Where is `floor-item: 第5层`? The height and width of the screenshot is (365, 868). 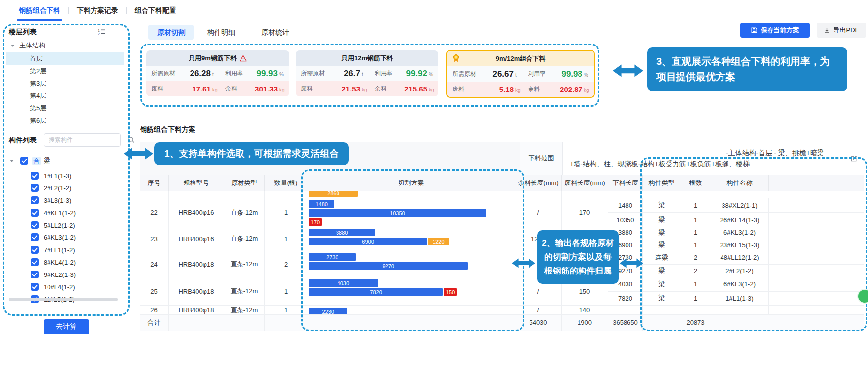
floor-item: 第5层 is located at coordinates (65, 108).